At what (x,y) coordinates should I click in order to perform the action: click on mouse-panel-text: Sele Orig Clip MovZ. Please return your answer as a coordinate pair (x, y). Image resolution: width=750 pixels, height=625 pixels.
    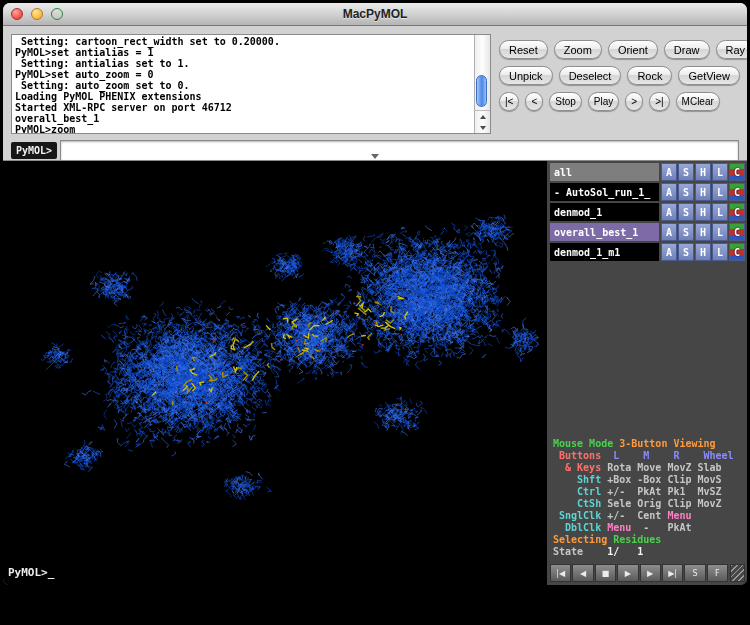
    Looking at the image, I should click on (661, 504).